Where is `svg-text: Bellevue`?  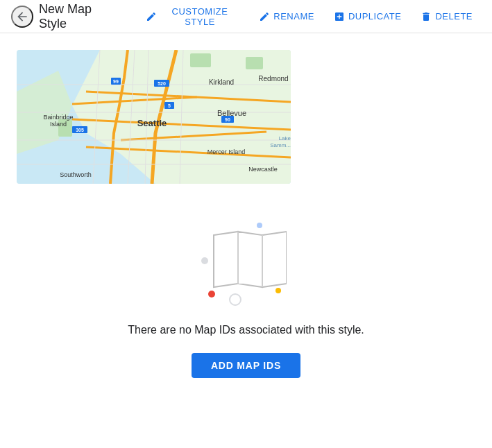 svg-text: Bellevue is located at coordinates (232, 113).